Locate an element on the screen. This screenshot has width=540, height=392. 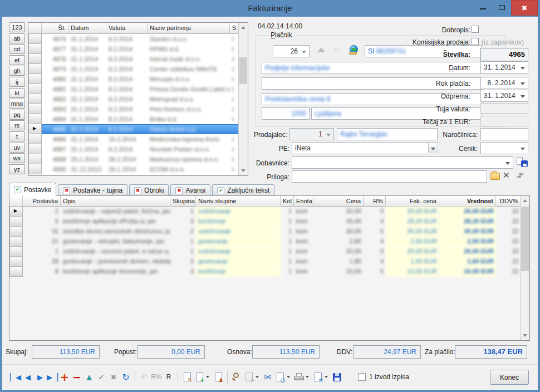
partner-row: 489031.12.201328.1.2014ECOM d.o.o.t is located at coordinates (138, 169).